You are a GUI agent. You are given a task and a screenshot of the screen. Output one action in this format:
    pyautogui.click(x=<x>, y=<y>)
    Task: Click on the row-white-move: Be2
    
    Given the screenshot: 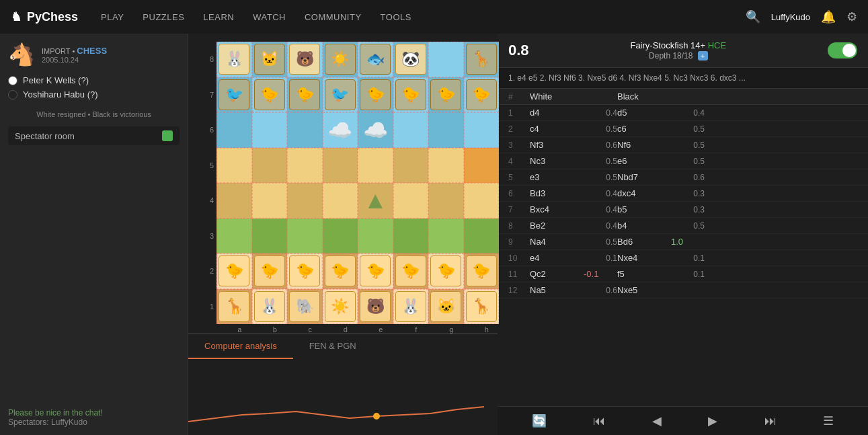 What is the action you would take?
    pyautogui.click(x=557, y=226)
    